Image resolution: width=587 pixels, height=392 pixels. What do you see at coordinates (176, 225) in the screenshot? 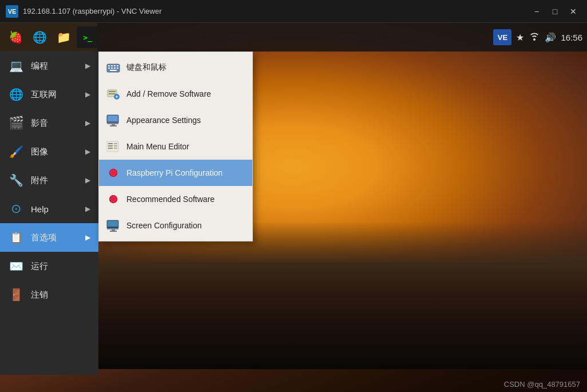
I see `submenu-screen-configuration: Screen Configuration` at bounding box center [176, 225].